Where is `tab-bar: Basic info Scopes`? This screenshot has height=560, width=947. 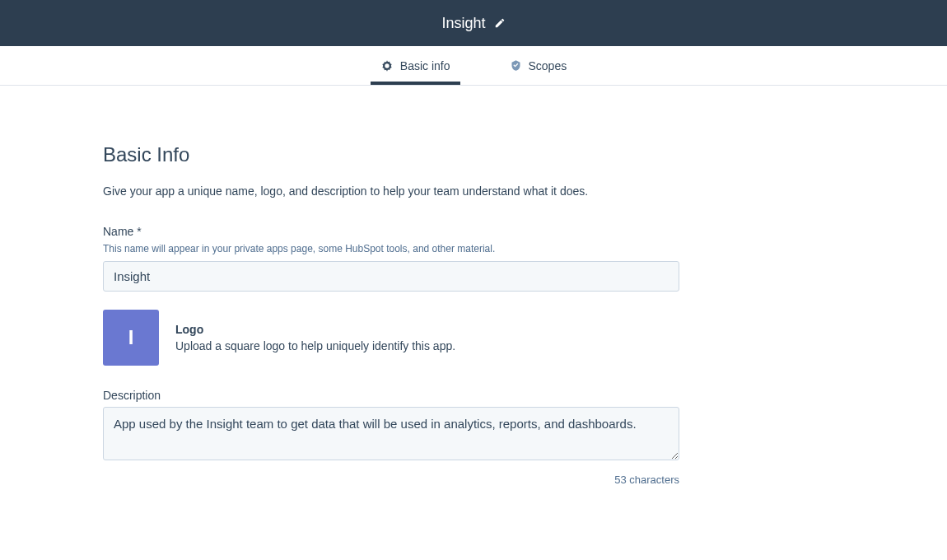 tab-bar: Basic info Scopes is located at coordinates (474, 66).